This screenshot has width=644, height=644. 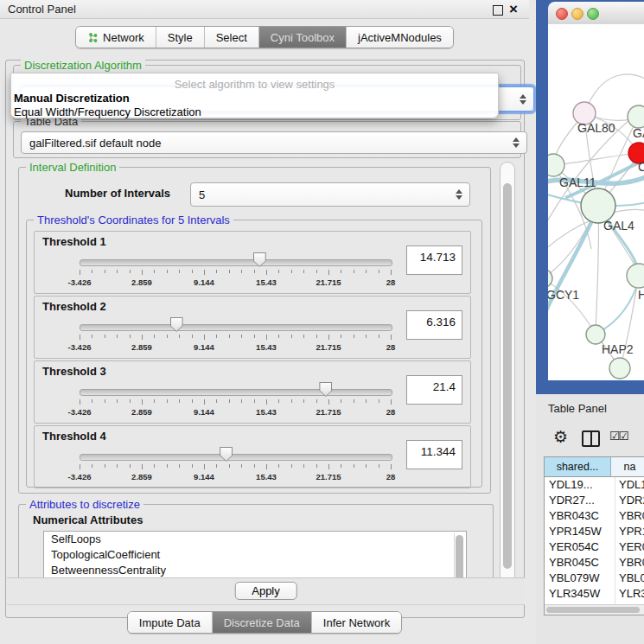 What do you see at coordinates (266, 591) in the screenshot?
I see `apply-bar: Apply` at bounding box center [266, 591].